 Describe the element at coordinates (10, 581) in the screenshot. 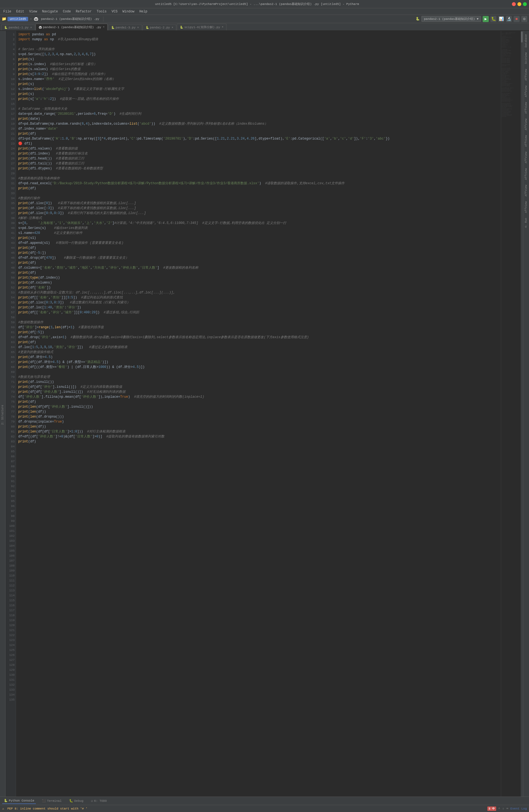

I see `line-111: 111` at that location.